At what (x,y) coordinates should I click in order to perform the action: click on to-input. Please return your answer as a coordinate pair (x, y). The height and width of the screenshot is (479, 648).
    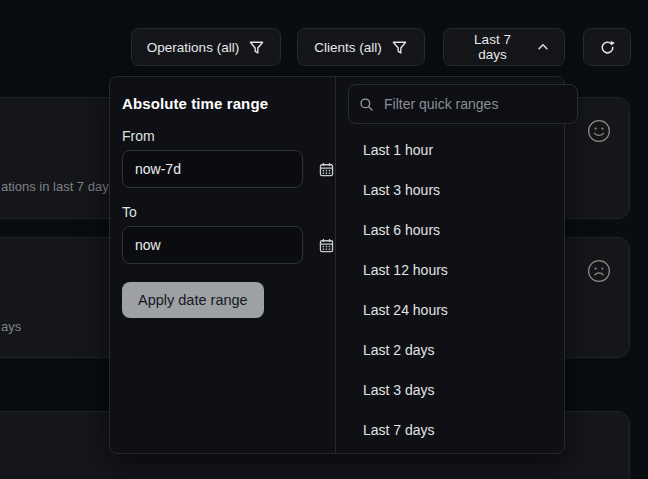
    Looking at the image, I should click on (212, 245).